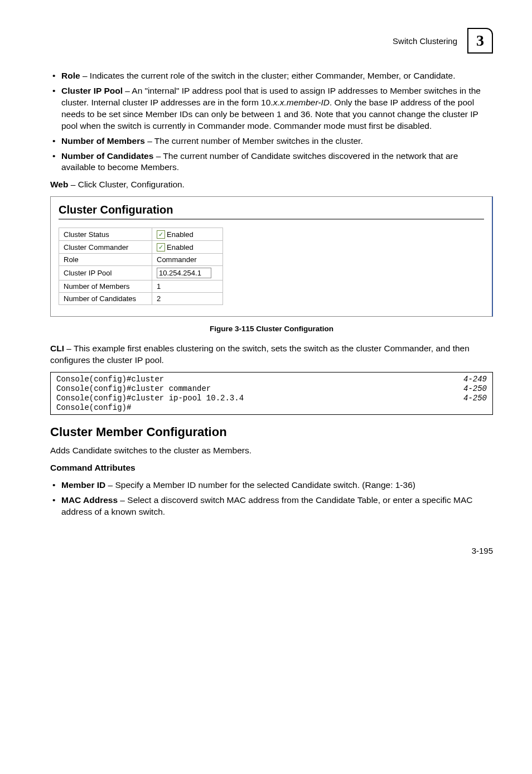 This screenshot has height=774, width=532. Describe the element at coordinates (150, 398) in the screenshot. I see `code-command: Console(config)#cluster ip-pool 10.2.3.4` at that location.